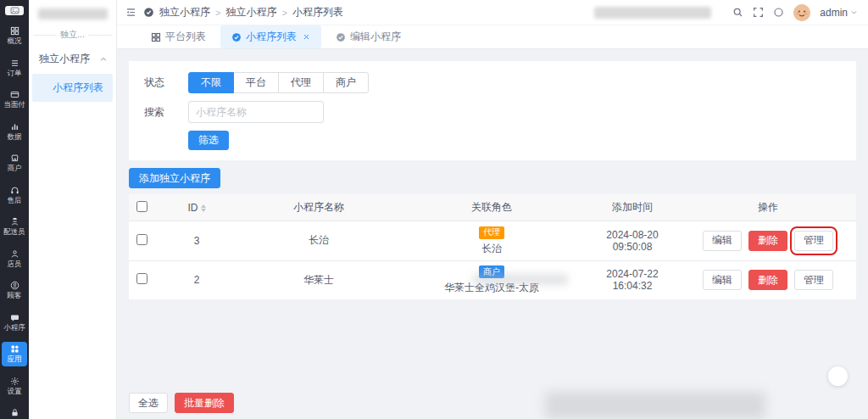  I want to click on sidebar-item-face-pay: 当面付, so click(14, 100).